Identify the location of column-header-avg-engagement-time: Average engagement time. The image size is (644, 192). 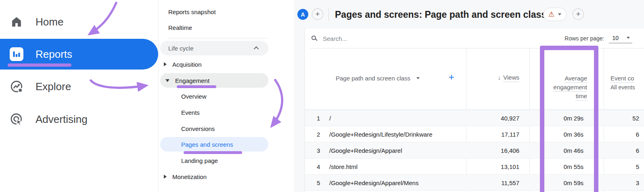
(558, 87).